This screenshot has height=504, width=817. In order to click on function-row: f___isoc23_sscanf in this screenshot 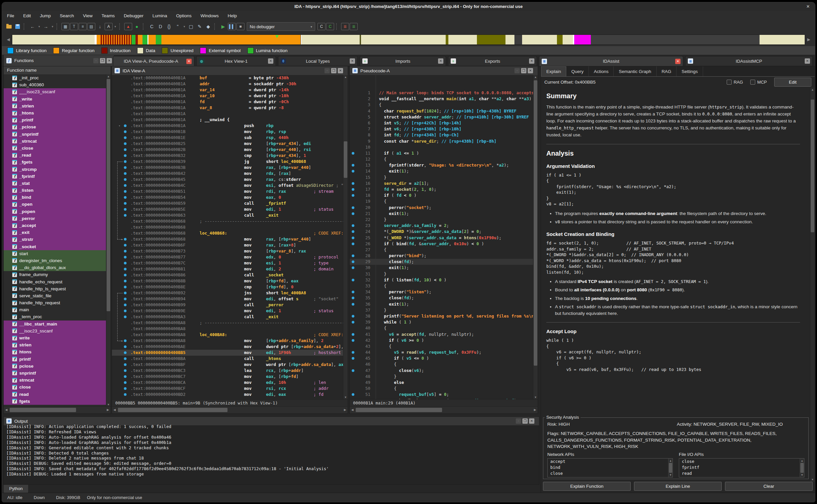, I will do `click(55, 92)`.